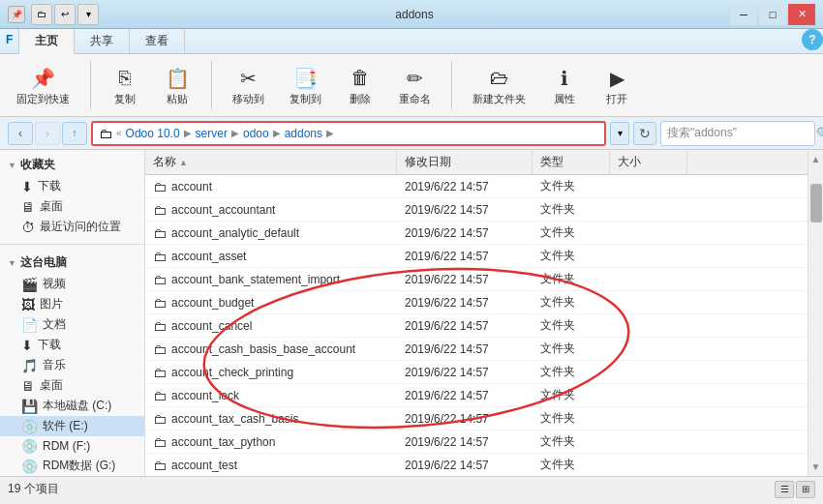  What do you see at coordinates (72, 385) in the screenshot?
I see `sidebar-item-desktop2: 🖥 桌面` at bounding box center [72, 385].